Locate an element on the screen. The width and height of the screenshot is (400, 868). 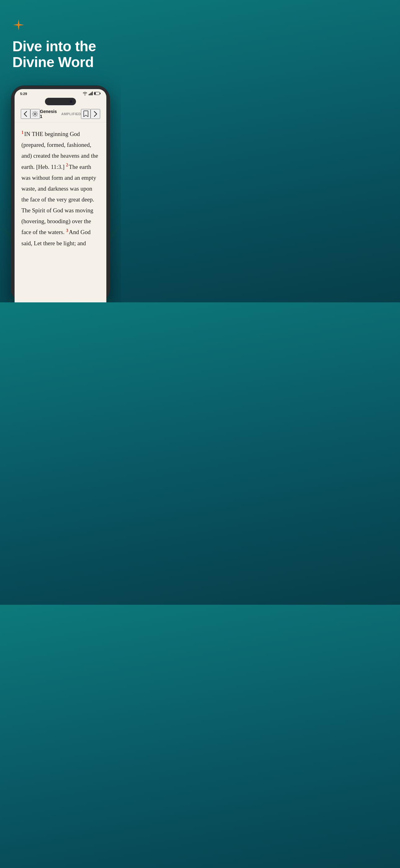
forward-button is located at coordinates (95, 114).